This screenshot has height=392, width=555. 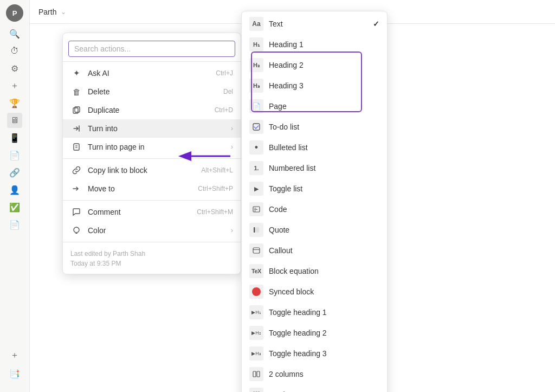 I want to click on menu-item-turn-into: Turn into ›, so click(x=152, y=128).